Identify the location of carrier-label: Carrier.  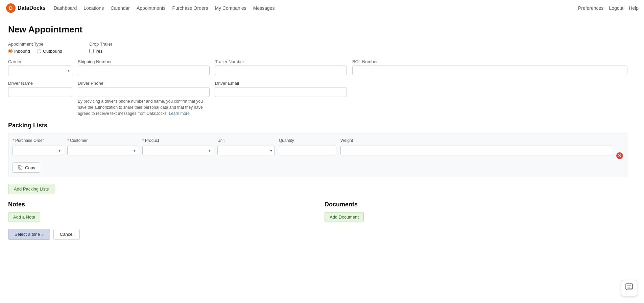
(40, 61).